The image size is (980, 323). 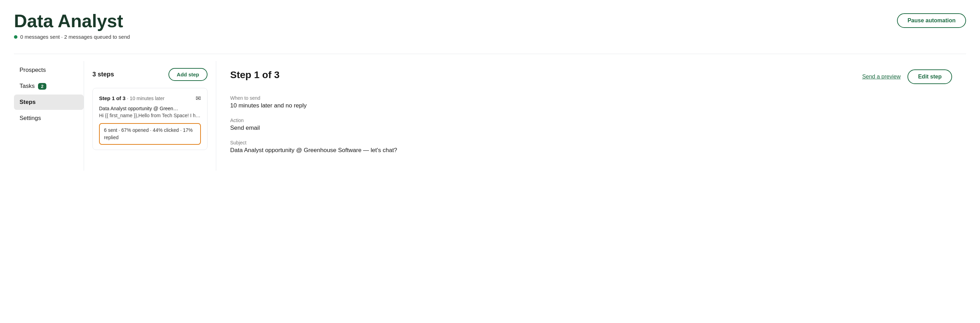 What do you see at coordinates (75, 37) in the screenshot?
I see `subtitle-text: 0 messages sent · 2 messages queued to s…` at bounding box center [75, 37].